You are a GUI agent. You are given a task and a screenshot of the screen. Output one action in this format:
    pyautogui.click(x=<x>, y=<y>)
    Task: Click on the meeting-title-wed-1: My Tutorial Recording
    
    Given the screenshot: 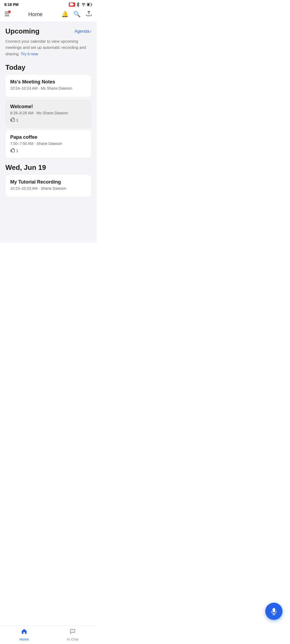 What is the action you would take?
    pyautogui.click(x=48, y=182)
    